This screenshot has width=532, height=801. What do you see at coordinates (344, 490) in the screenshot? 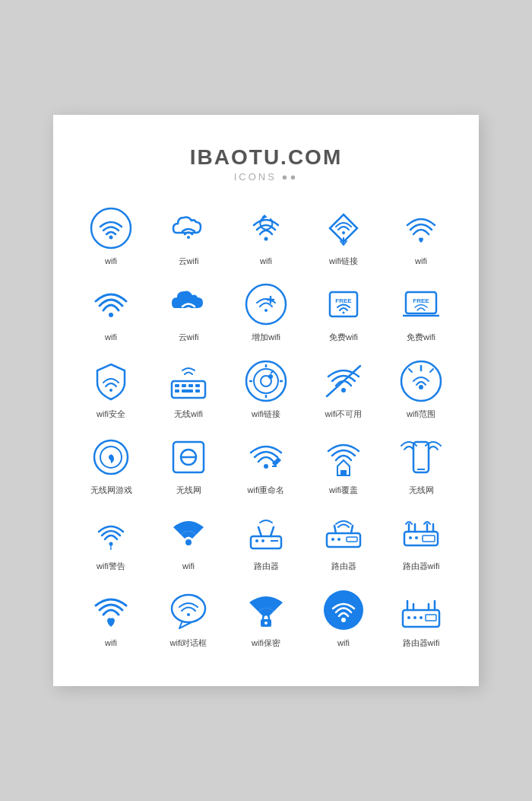
I see `icon-label: wifi覆盖` at bounding box center [344, 490].